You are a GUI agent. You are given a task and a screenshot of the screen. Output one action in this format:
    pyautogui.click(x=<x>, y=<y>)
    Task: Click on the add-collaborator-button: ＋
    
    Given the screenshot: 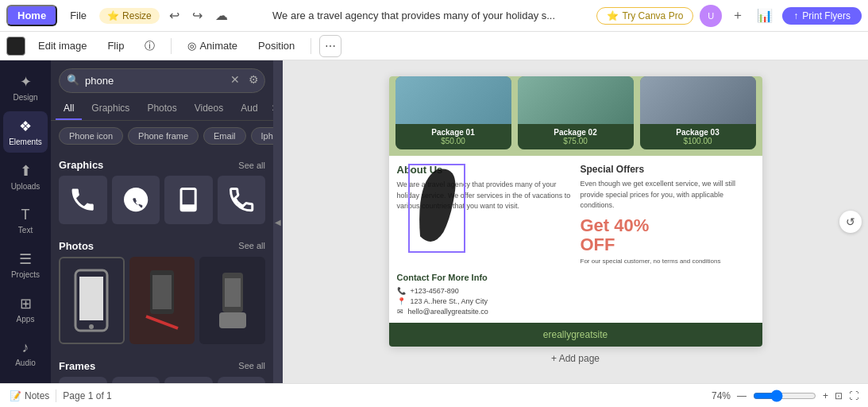 What is the action you would take?
    pyautogui.click(x=738, y=16)
    